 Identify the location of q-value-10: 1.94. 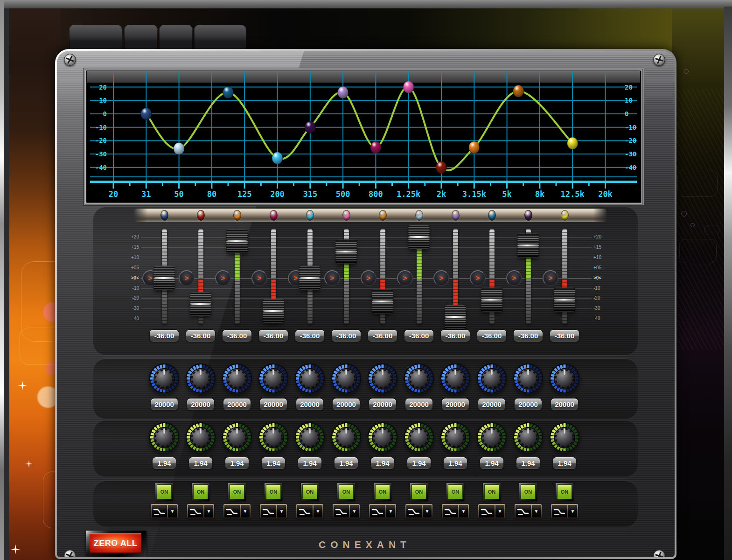
(492, 463).